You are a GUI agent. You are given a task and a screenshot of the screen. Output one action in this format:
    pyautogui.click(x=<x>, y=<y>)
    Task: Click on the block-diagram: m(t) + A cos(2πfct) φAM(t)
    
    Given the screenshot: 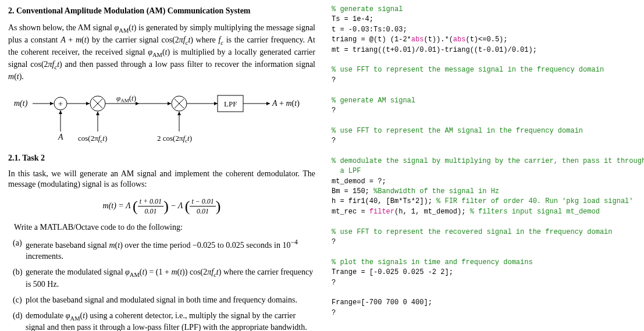 What is the action you would take?
    pyautogui.click(x=162, y=119)
    